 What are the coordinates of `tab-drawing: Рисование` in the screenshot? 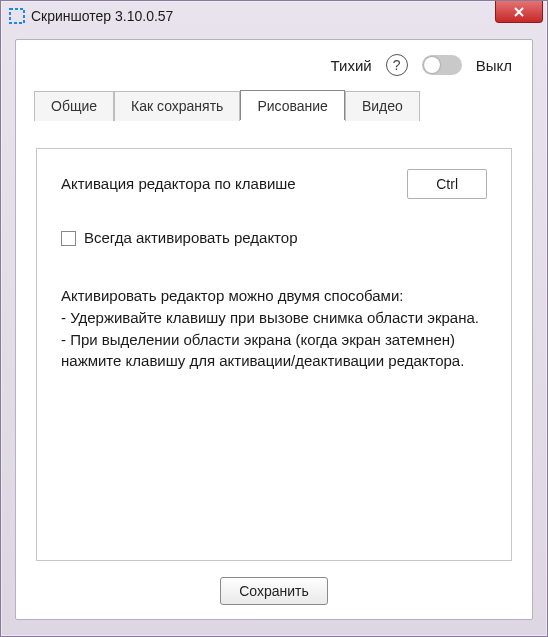 It's located at (292, 105).